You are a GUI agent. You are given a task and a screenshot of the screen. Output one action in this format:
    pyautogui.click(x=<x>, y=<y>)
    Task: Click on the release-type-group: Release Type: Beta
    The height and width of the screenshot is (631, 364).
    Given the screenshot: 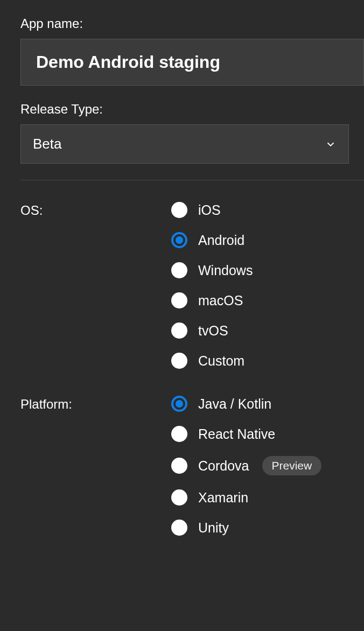 What is the action you would take?
    pyautogui.click(x=192, y=132)
    